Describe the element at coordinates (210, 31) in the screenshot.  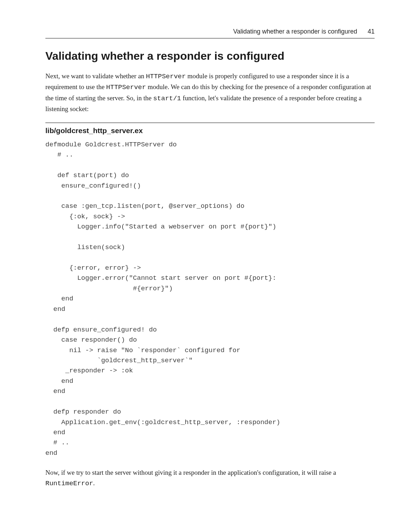
I see `page-header: Validating whether a responder is config…` at that location.